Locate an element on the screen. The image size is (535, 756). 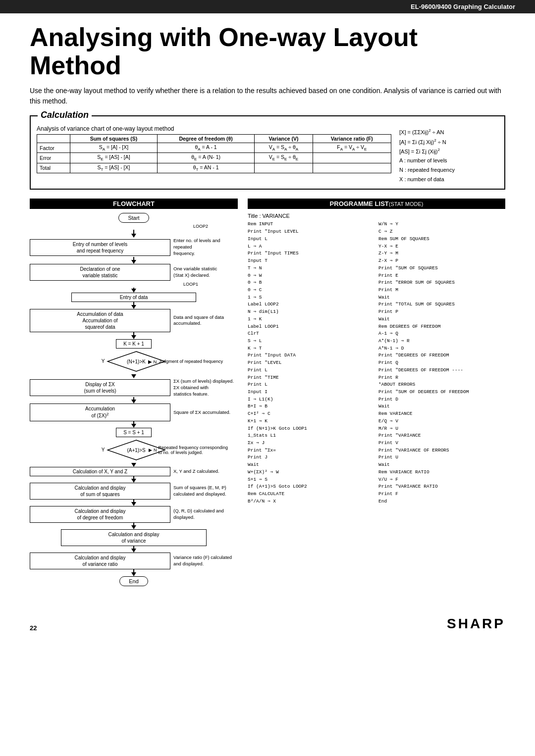
prog-line: Print "Σx= is located at coordinates (311, 451).